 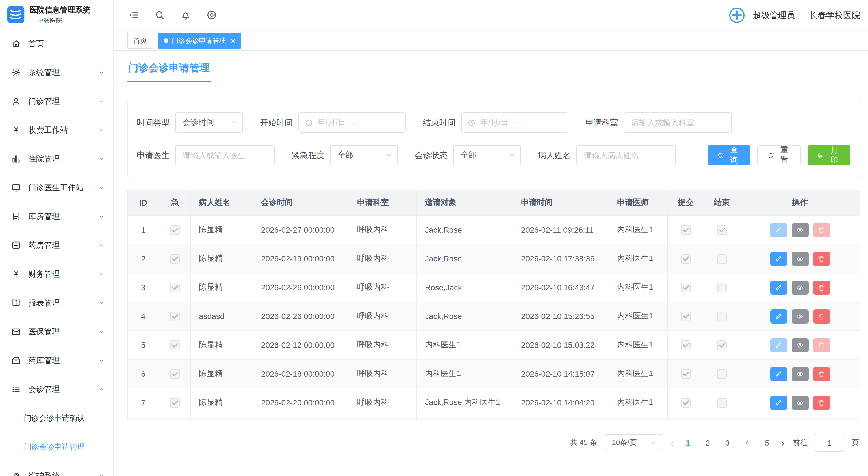 What do you see at coordinates (140, 40) in the screenshot?
I see `tab-0: 首页` at bounding box center [140, 40].